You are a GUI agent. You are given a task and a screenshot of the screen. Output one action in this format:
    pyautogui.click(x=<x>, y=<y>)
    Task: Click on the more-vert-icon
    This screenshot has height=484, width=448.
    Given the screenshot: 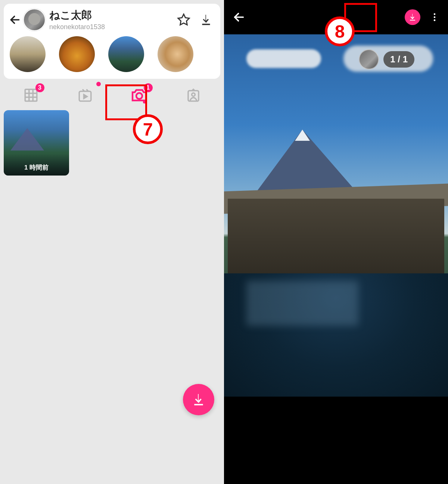 What is the action you would take?
    pyautogui.click(x=435, y=17)
    